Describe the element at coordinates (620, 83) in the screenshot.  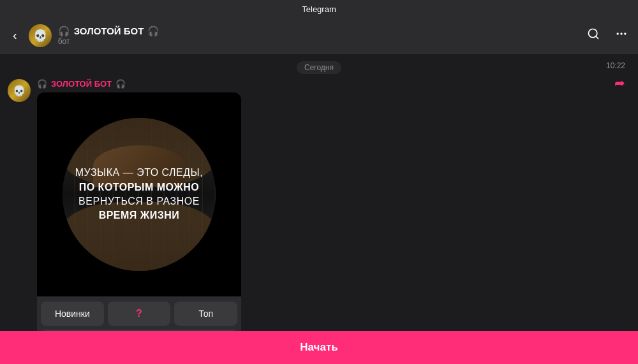
I see `forward-button: ➦` at that location.